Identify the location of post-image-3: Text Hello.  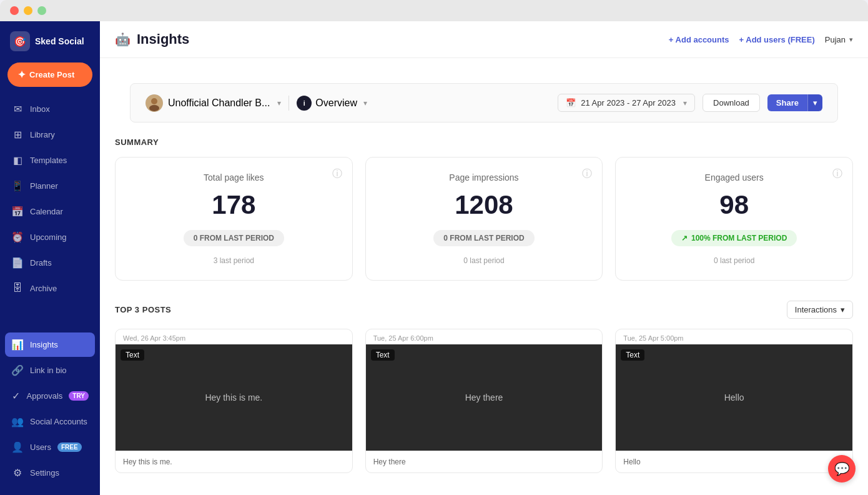
(734, 398).